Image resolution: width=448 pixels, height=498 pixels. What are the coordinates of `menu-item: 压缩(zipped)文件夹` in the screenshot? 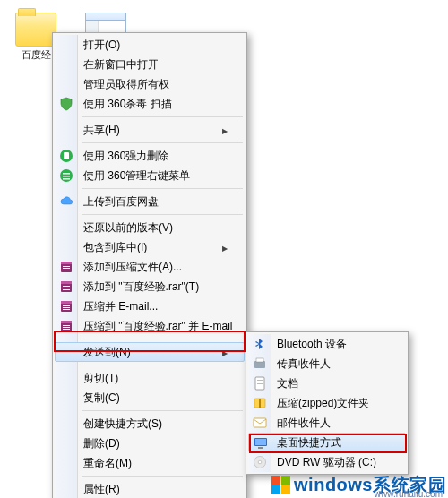 It's located at (327, 403).